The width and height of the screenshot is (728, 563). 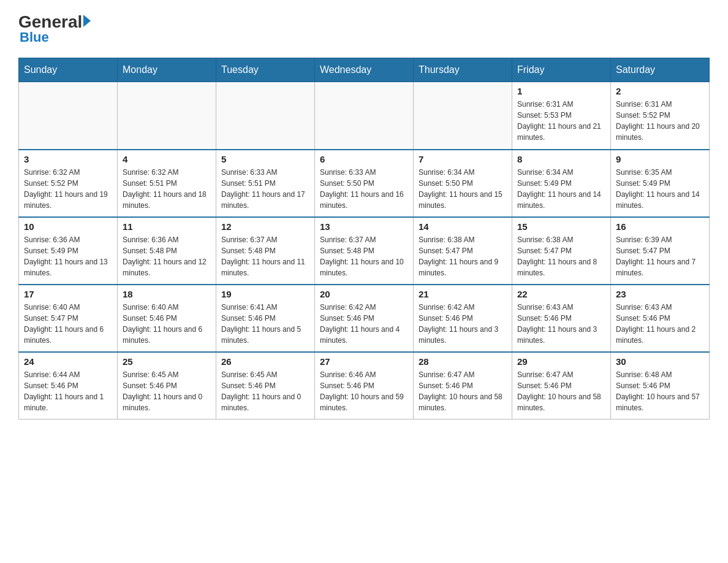 I want to click on table-row: 30Sunrise: 6:48 AMSunset: 5:46 PMDayligh…, so click(x=661, y=386).